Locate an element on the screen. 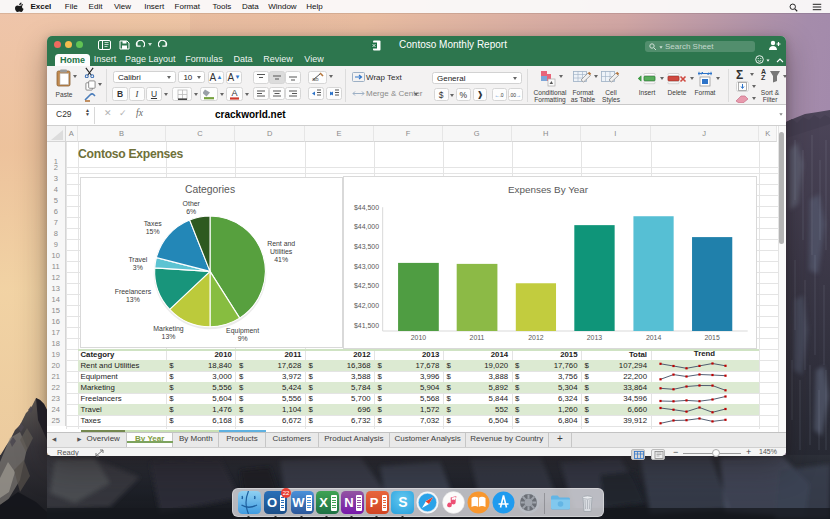 The width and height of the screenshot is (830, 519). svg-text: 2013 is located at coordinates (595, 338).